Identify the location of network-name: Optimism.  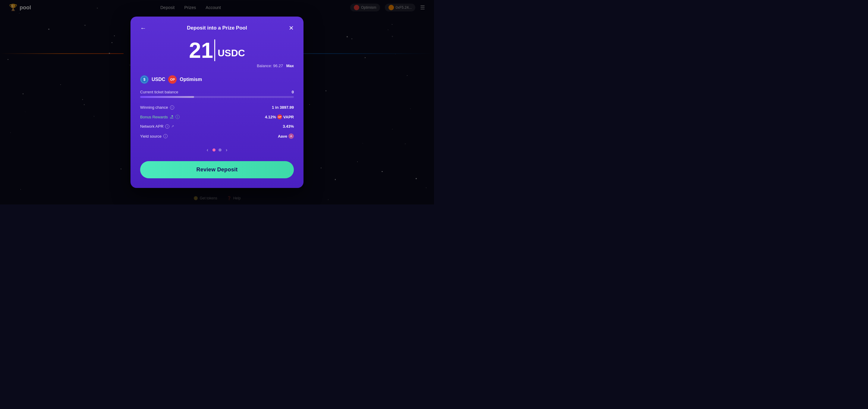
(191, 79).